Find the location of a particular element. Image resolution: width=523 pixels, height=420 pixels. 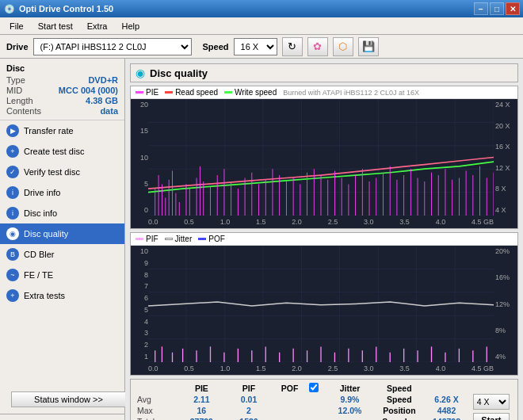

status-bar: Test completed 14:22 is located at coordinates (62, 417).